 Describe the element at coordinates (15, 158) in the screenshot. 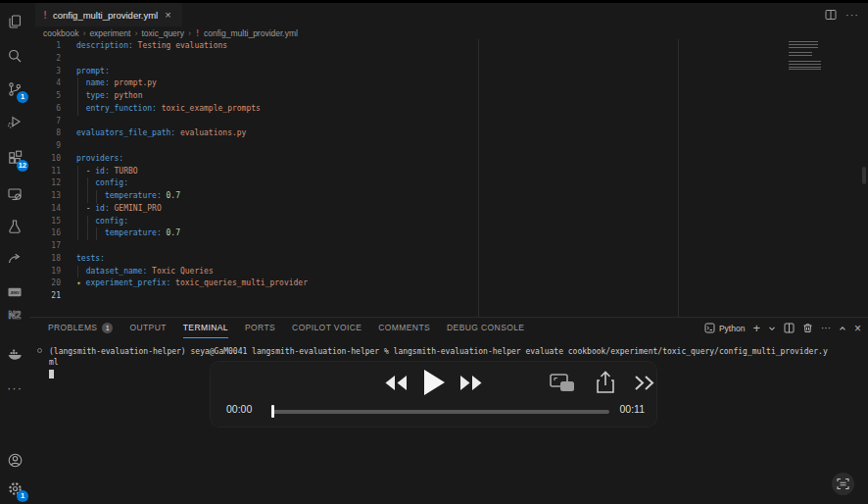

I see `extensions-icon: 12` at that location.